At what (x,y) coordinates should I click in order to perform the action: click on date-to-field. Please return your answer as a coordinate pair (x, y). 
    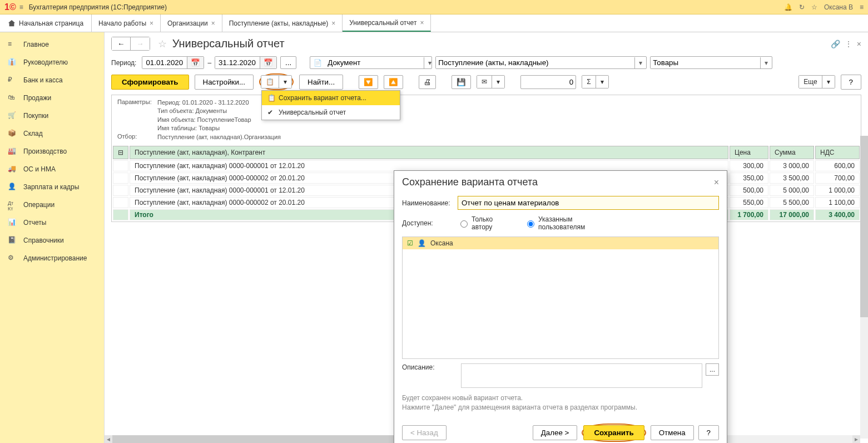
    Looking at the image, I should click on (237, 62).